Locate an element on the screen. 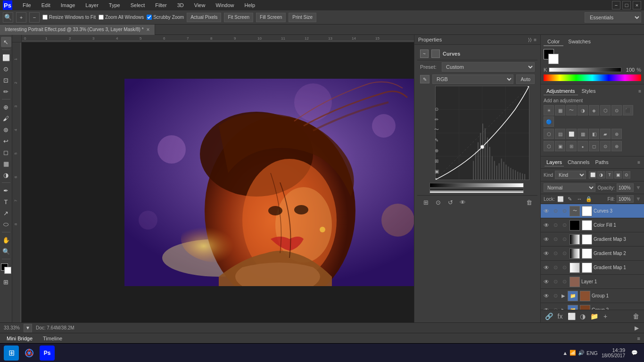  layer-item-group2: 👁 ⊙ ▶ 📁 Group 2 is located at coordinates (592, 306).